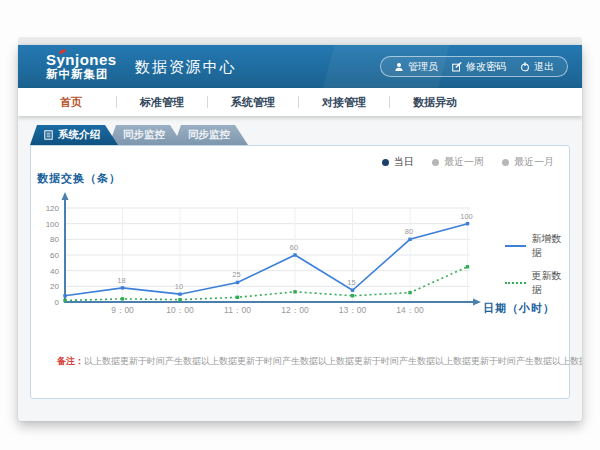 This screenshot has height=450, width=600. What do you see at coordinates (333, 361) in the screenshot?
I see `footnote-text: 以上数据更新于时间产生数据以上数据更新于时间产生数据以上数据更新于时间产生数据以…` at bounding box center [333, 361].